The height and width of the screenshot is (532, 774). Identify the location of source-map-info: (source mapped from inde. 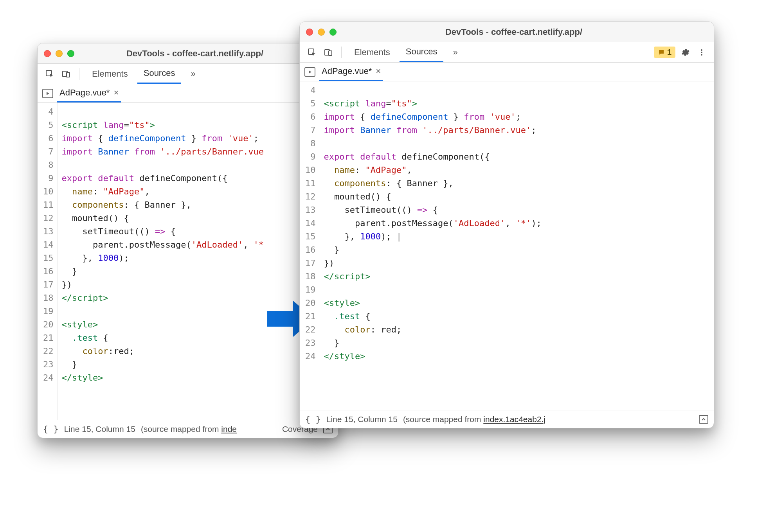
(189, 429).